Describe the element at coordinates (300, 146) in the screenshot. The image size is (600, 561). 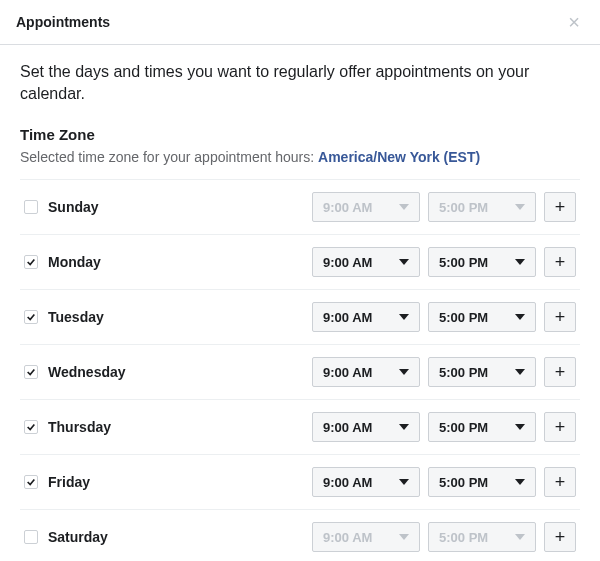
I see `timezone-section: Time Zone Selected time zone for your ap…` at that location.